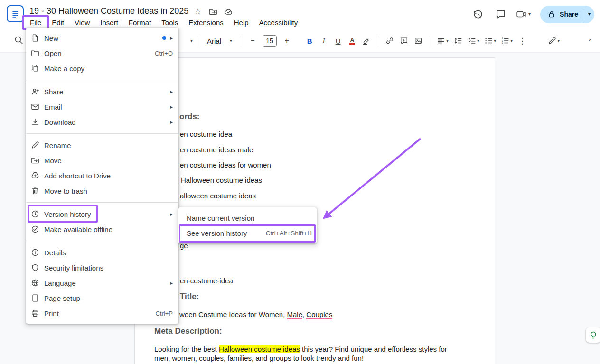  Describe the element at coordinates (522, 41) in the screenshot. I see `more-options-button: ⋮` at that location.